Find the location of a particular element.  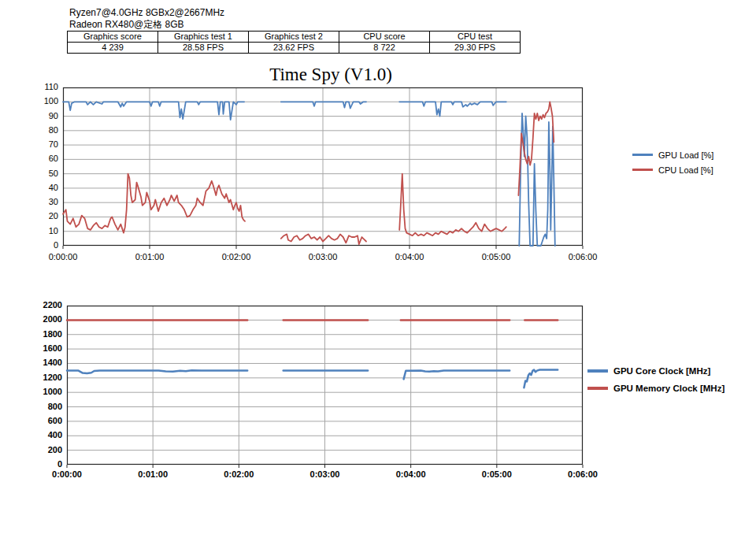

score-table: Graphics score Graphics test 1 Graphics … is located at coordinates (294, 43).